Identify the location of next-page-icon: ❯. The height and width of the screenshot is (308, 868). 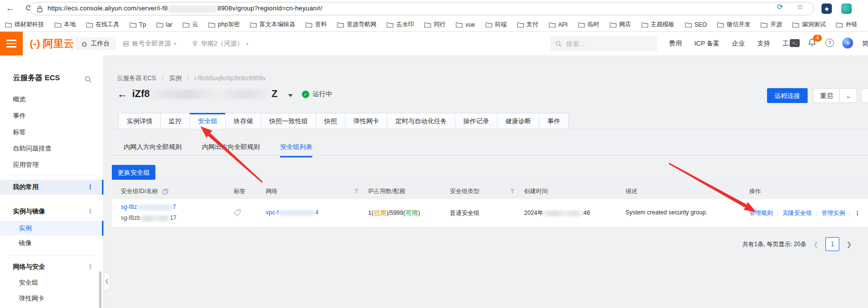
(849, 245).